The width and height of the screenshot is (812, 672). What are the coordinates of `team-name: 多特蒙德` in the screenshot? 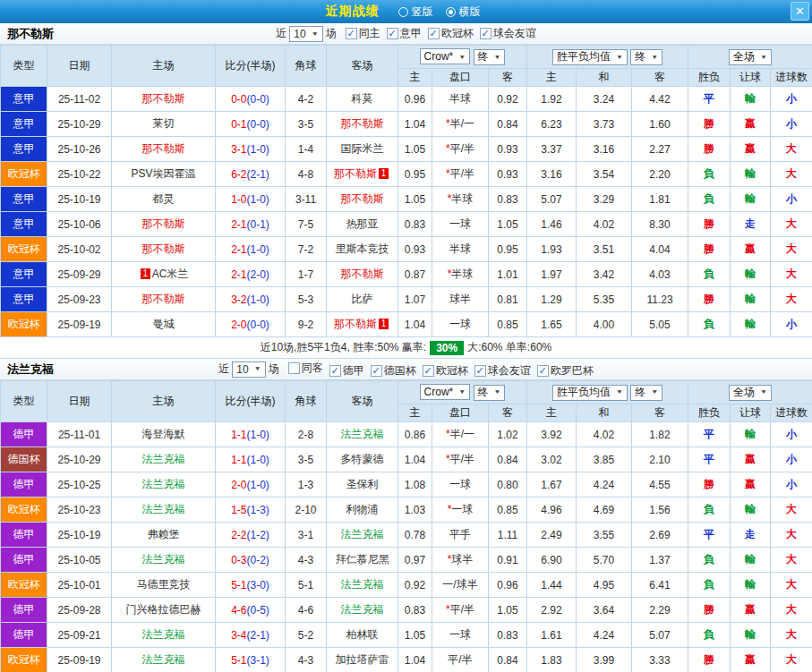 It's located at (363, 459).